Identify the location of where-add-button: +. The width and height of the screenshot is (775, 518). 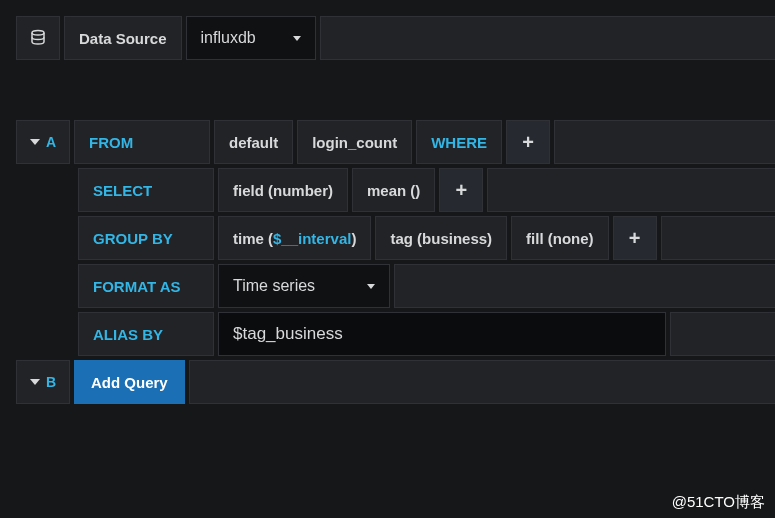
(528, 142).